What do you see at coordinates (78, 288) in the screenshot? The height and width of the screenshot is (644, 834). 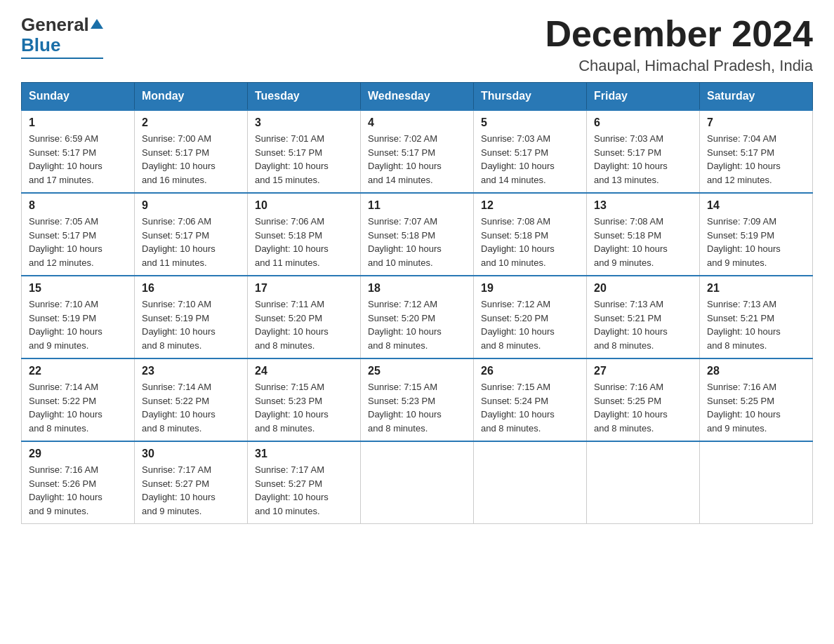 I see `day-number: 15` at bounding box center [78, 288].